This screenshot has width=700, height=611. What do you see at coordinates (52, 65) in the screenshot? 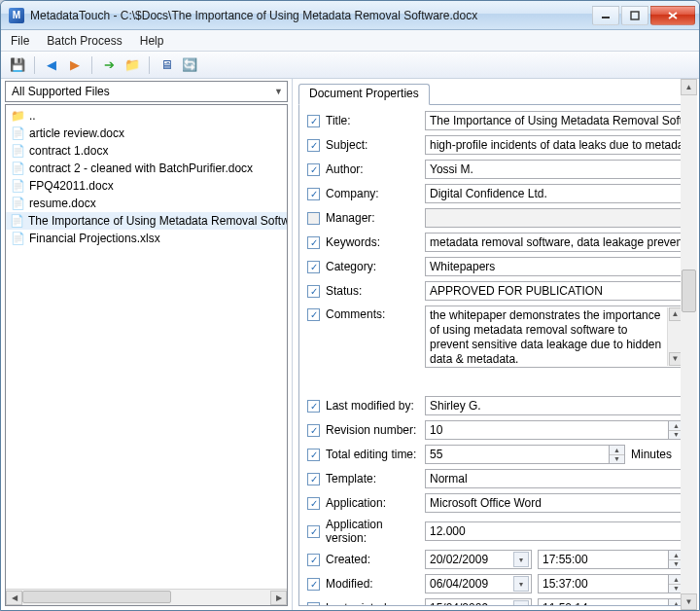
I see `back-arrow-icon: ◀` at bounding box center [52, 65].